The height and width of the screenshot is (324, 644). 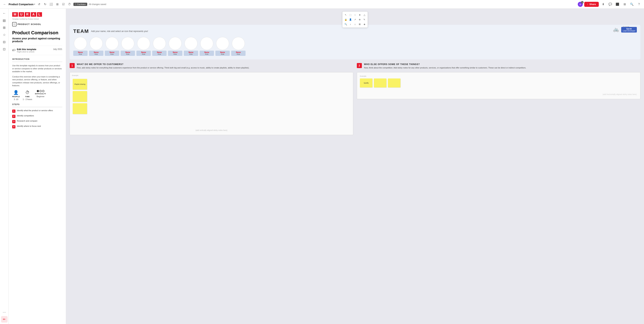 I want to click on back-nav-icon: ←, so click(x=5, y=4).